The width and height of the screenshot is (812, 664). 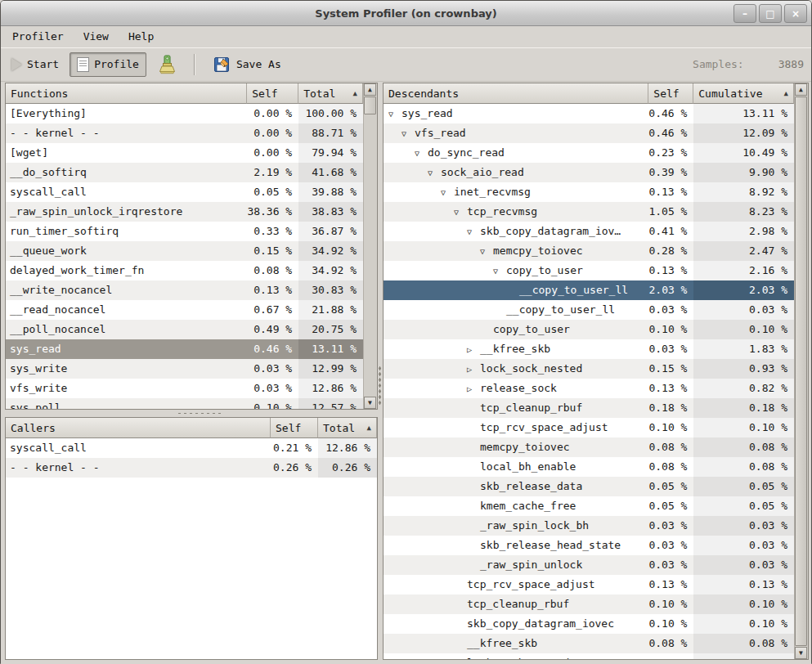 What do you see at coordinates (191, 414) in the screenshot?
I see `horizontal-pane-splitter` at bounding box center [191, 414].